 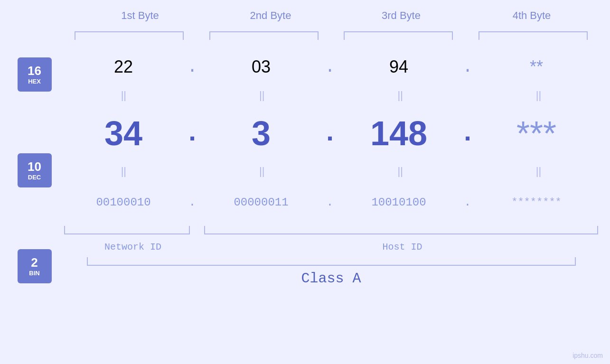 What do you see at coordinates (399, 133) in the screenshot?
I see `dec-b3-cell: 148` at bounding box center [399, 133].